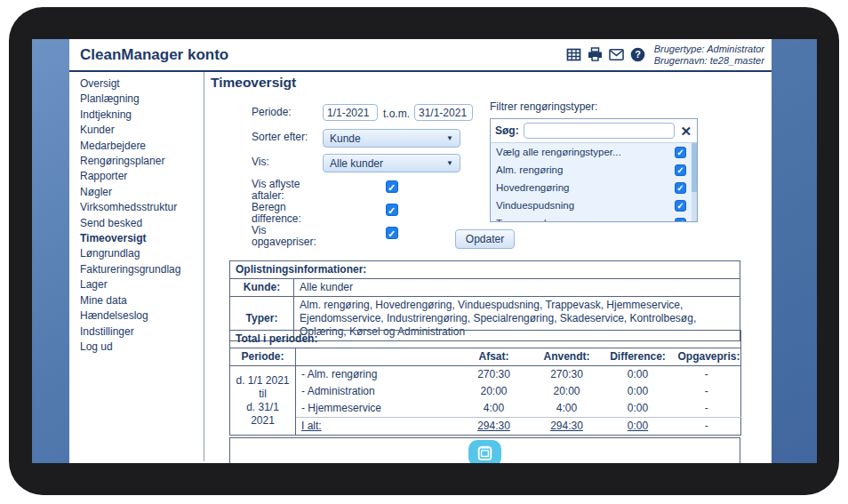  I want to click on filter-list-scrollbar, so click(694, 182).